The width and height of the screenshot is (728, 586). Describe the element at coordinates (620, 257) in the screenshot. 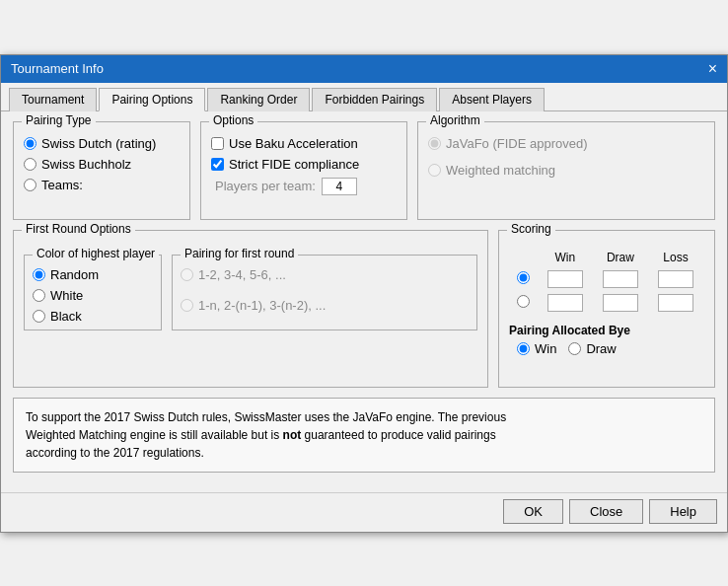

I see `col-draw: Draw` at that location.